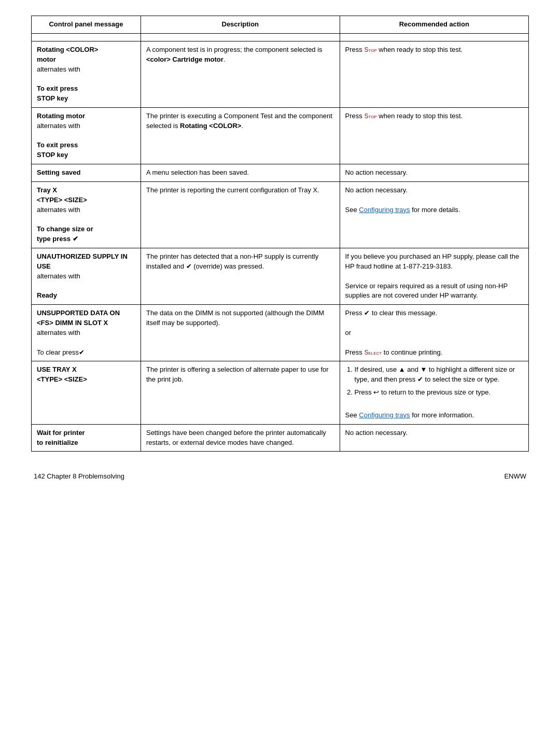 Image resolution: width=560 pixels, height=745 pixels. Describe the element at coordinates (240, 393) in the screenshot. I see `cell-description: The printer is offering a selection of a…` at that location.